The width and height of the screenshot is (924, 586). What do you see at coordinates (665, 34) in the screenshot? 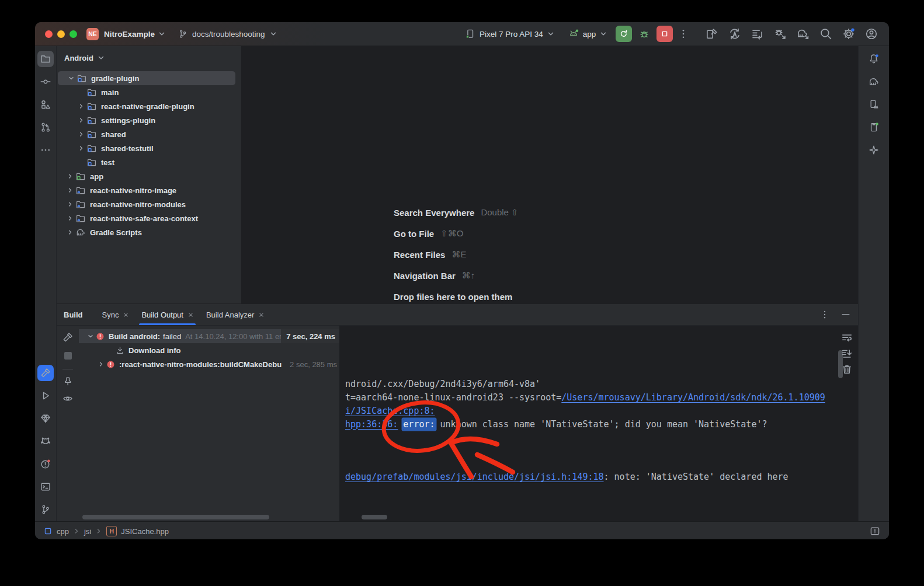
I see `stop-button` at bounding box center [665, 34].